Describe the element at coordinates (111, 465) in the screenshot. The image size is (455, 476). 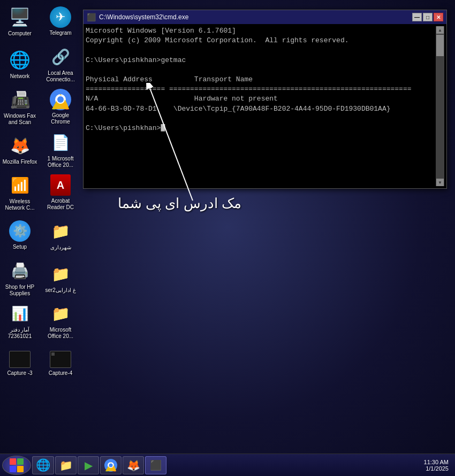
I see `taskbar-chrome-icon` at that location.